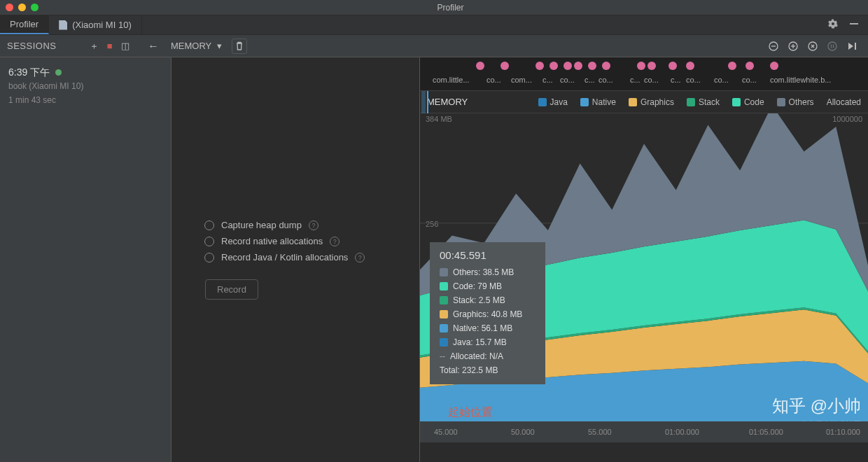 The width and height of the screenshot is (868, 462). I want to click on close-icon, so click(10, 7).